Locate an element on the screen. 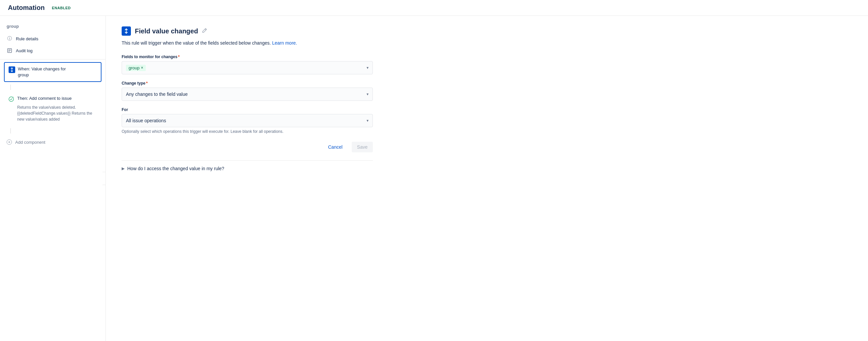 Image resolution: width=868 pixels, height=341 pixels. add-component-label: Add component is located at coordinates (30, 142).